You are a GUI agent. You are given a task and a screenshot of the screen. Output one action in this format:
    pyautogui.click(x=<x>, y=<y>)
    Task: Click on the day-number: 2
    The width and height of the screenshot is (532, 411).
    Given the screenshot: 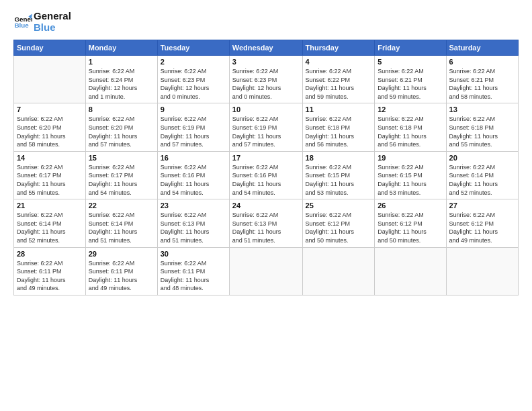 What is the action you would take?
    pyautogui.click(x=193, y=62)
    